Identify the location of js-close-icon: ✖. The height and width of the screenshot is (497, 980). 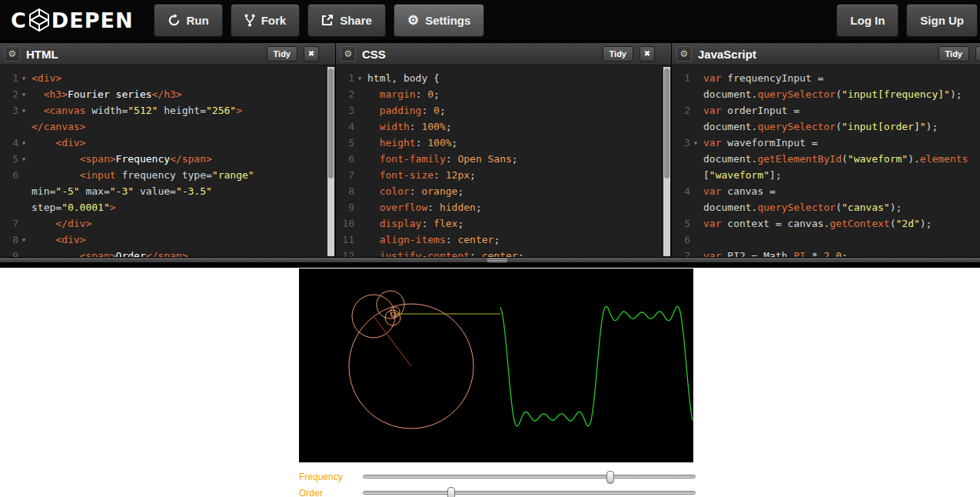
(978, 54).